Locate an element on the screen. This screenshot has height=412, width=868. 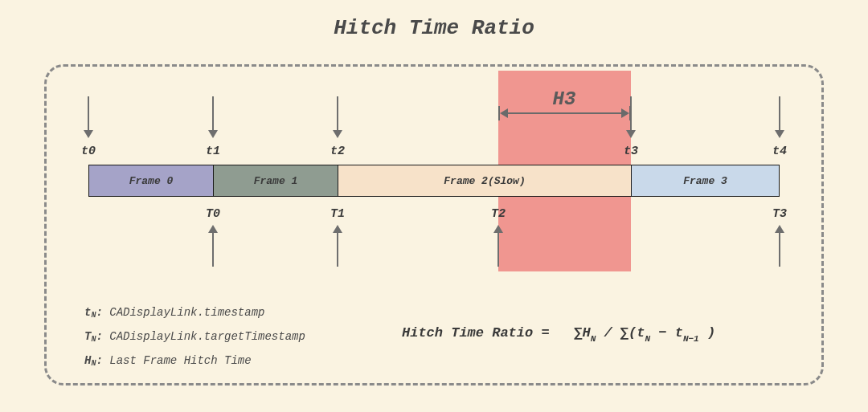
frame-2: Frame 2(Slow) is located at coordinates (484, 181).